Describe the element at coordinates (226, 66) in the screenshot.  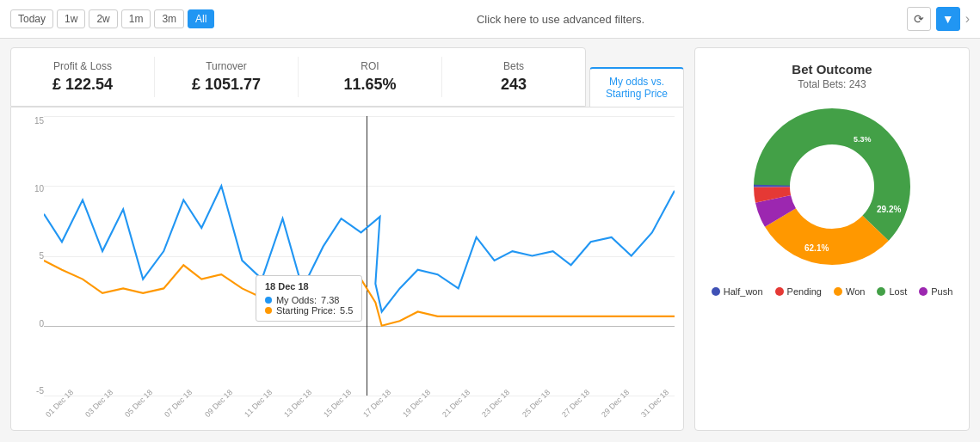
I see `stat-turnover-label: Turnover` at that location.